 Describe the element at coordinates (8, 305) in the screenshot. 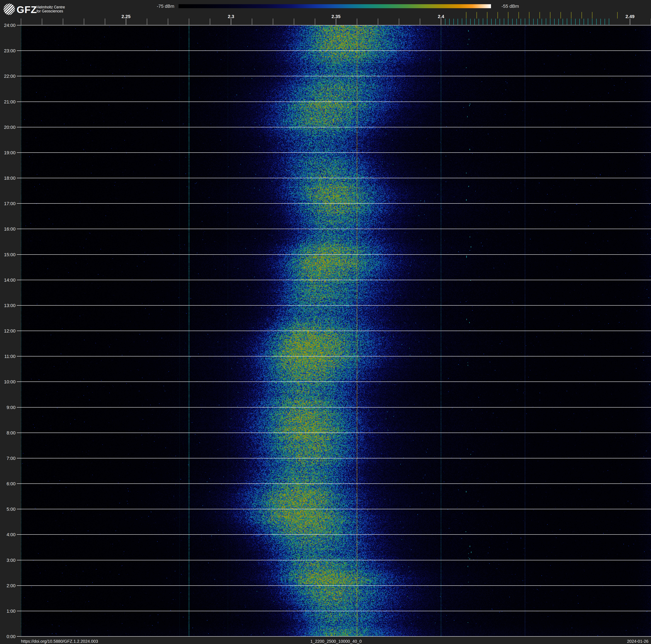

I see `time-label: 13:00` at that location.